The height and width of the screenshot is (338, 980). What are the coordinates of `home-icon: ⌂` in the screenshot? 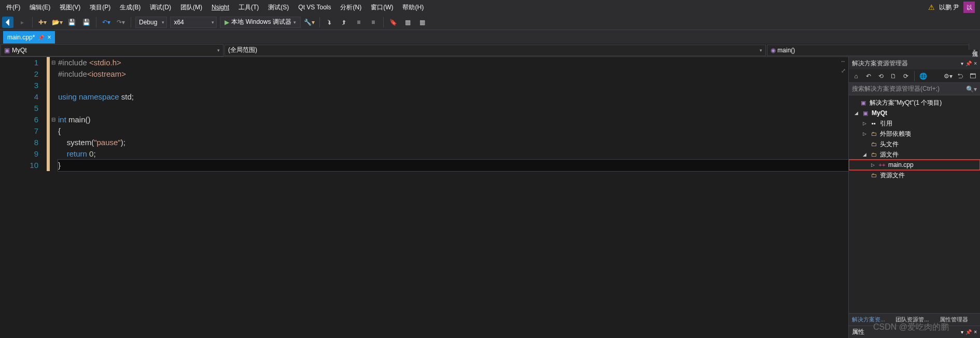 It's located at (856, 76).